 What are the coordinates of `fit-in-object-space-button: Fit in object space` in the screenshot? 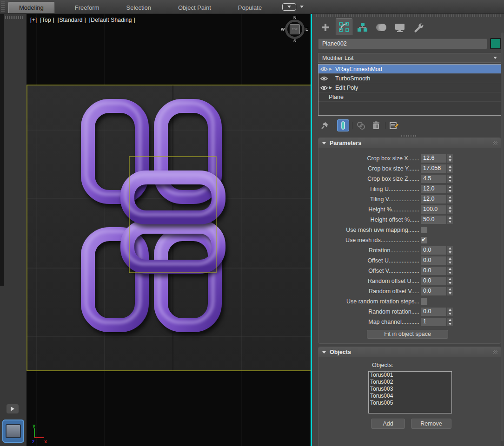 It's located at (407, 334).